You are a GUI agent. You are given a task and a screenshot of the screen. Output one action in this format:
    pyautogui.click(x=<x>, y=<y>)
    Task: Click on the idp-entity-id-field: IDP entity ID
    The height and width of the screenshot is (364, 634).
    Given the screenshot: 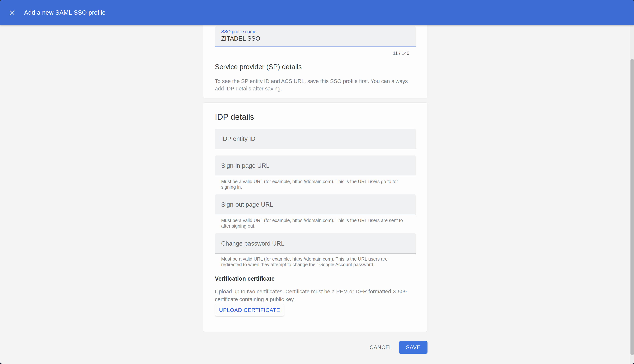 What is the action you would take?
    pyautogui.click(x=315, y=139)
    